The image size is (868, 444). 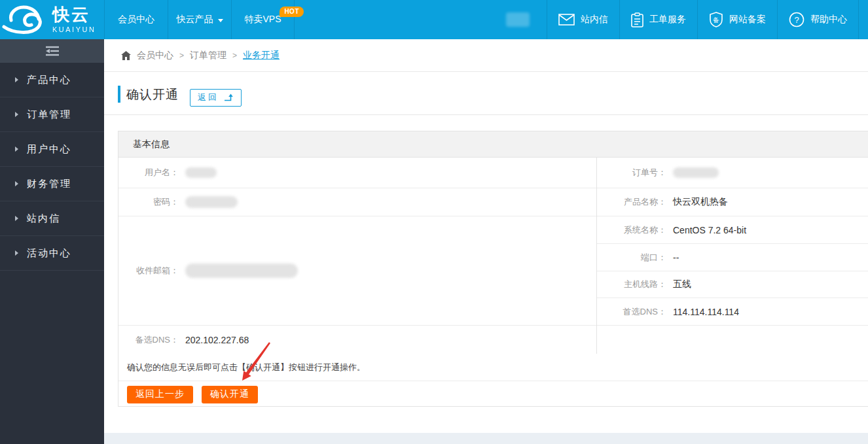 What do you see at coordinates (357, 340) in the screenshot?
I see `row-secondary-dns: 备选DNS： 202.102.227.68` at bounding box center [357, 340].